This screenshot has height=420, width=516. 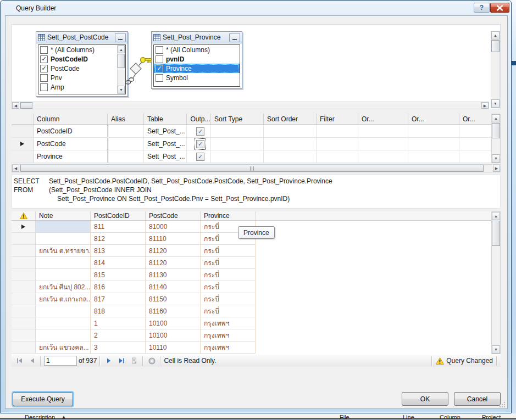 What do you see at coordinates (252, 132) in the screenshot?
I see `grid-row: PostCodeID Sett_Post_... ✓` at bounding box center [252, 132].